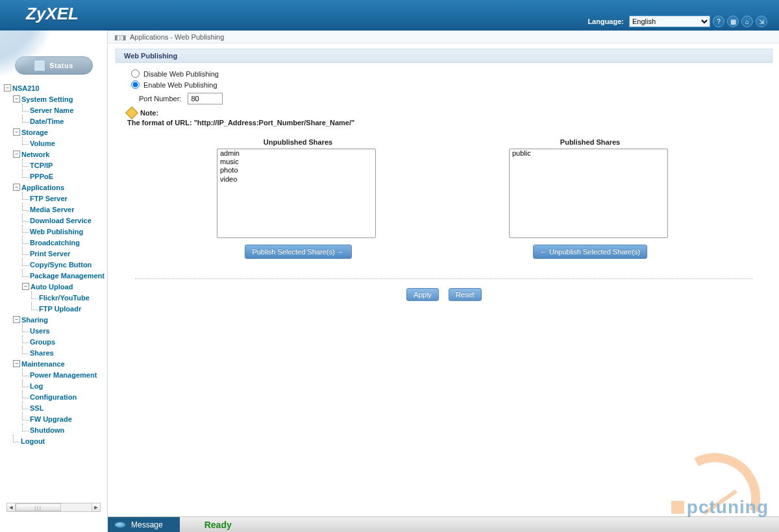 Image resolution: width=779 pixels, height=532 pixels. I want to click on note-pin-icon, so click(132, 113).